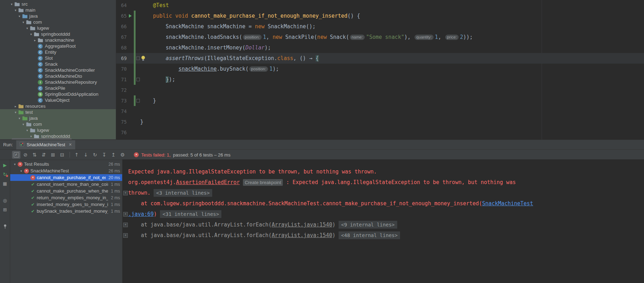  What do you see at coordinates (58, 70) in the screenshot?
I see `tree-item-SnackMachineController: CSnackMachineController` at bounding box center [58, 70].